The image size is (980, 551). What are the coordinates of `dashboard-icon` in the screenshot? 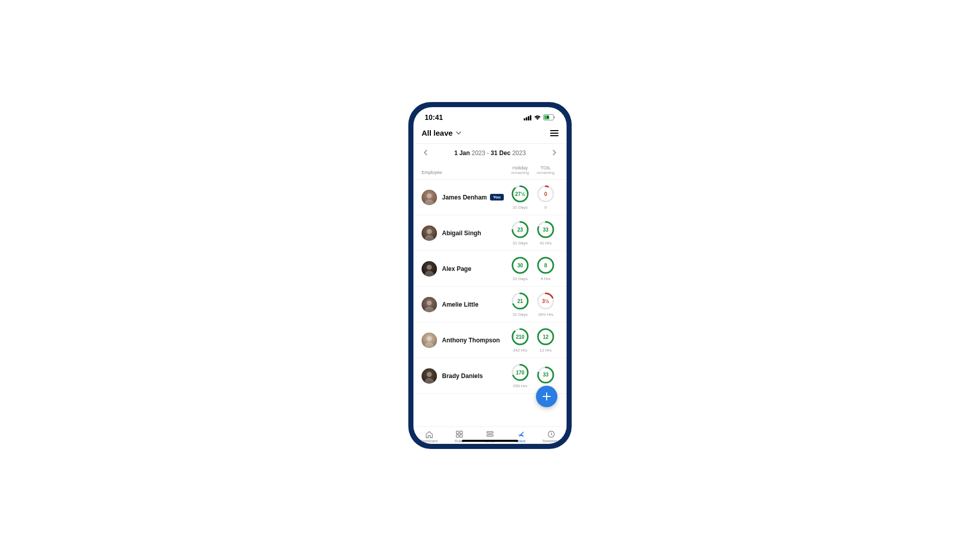 It's located at (429, 434).